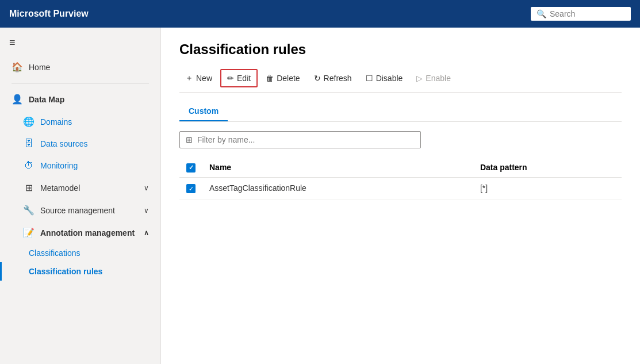 This screenshot has height=364, width=640. What do you see at coordinates (81, 122) in the screenshot?
I see `sidebar-item-domains: 🌐 Domains` at bounding box center [81, 122].